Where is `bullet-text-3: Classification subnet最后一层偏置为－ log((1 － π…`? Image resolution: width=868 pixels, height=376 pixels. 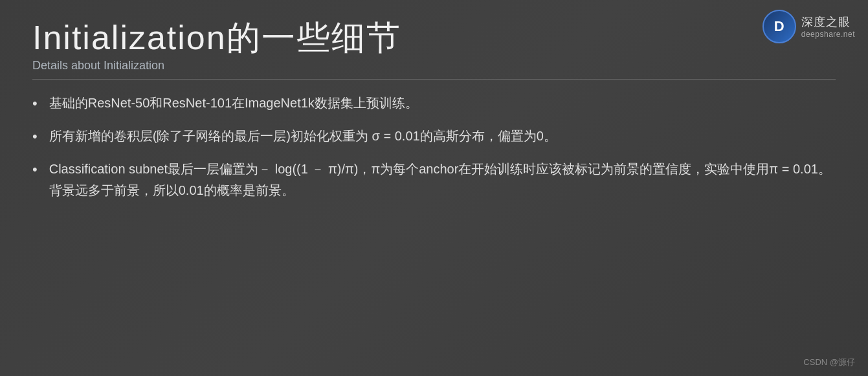
bullet-text-3: Classification subnet最后一层偏置为－ log((1 － π… is located at coordinates (443, 180).